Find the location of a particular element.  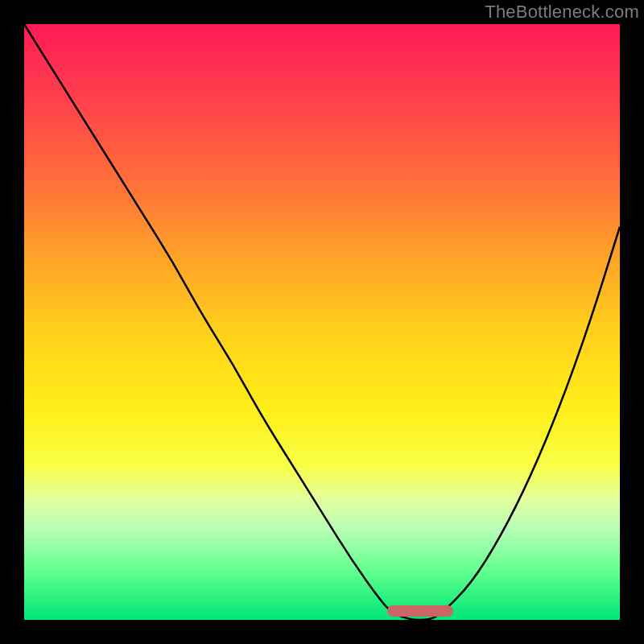

watermark-text: TheBottleneck.com is located at coordinates (562, 12).